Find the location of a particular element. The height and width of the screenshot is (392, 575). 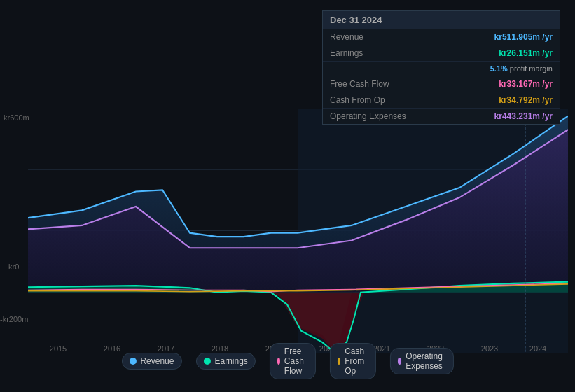

tooltip-fcf: Free Cash Flow kr33.167m /yr is located at coordinates (441, 84).